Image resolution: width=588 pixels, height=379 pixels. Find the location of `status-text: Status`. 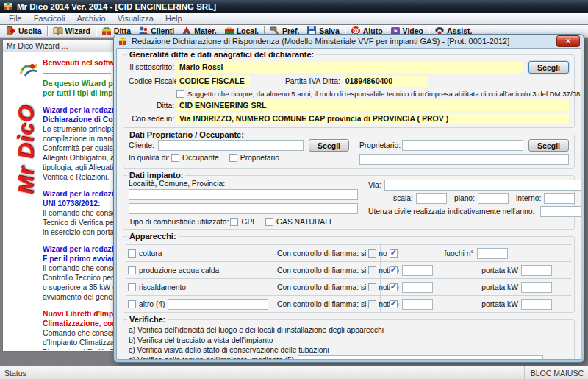

status-text: Status is located at coordinates (15, 373).